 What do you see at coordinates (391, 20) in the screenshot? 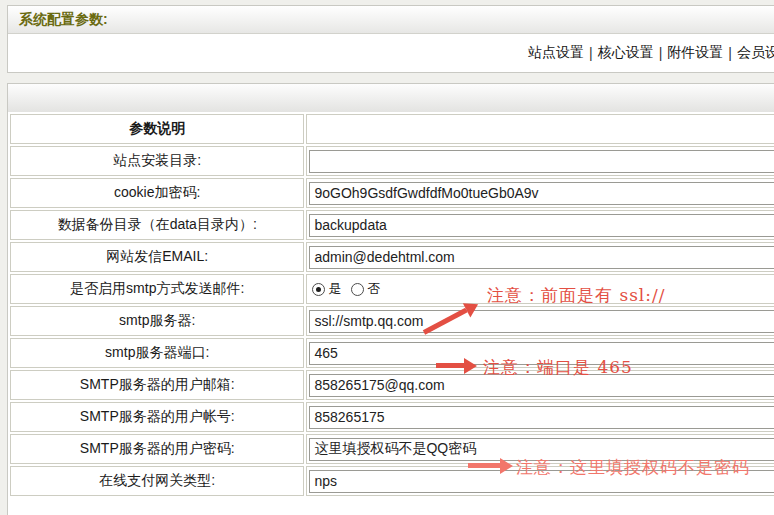
I see `page-title-bar: 系统配置参数:` at bounding box center [391, 20].